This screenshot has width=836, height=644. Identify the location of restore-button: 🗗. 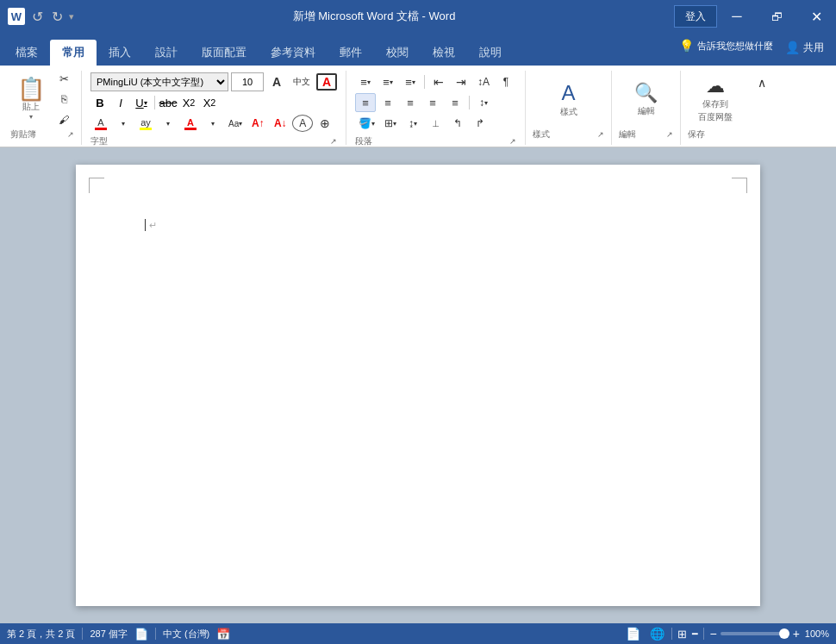
(777, 16).